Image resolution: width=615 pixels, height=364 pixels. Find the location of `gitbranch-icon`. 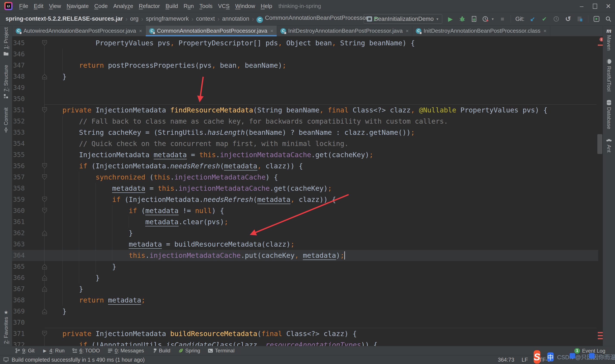

gitbranch-icon is located at coordinates (18, 351).